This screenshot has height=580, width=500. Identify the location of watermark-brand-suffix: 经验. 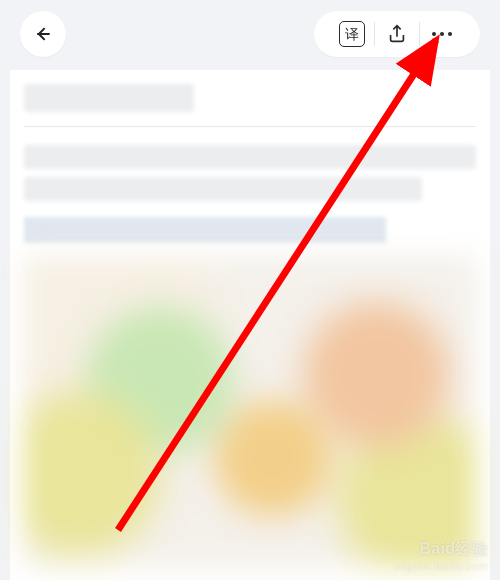
(472, 548).